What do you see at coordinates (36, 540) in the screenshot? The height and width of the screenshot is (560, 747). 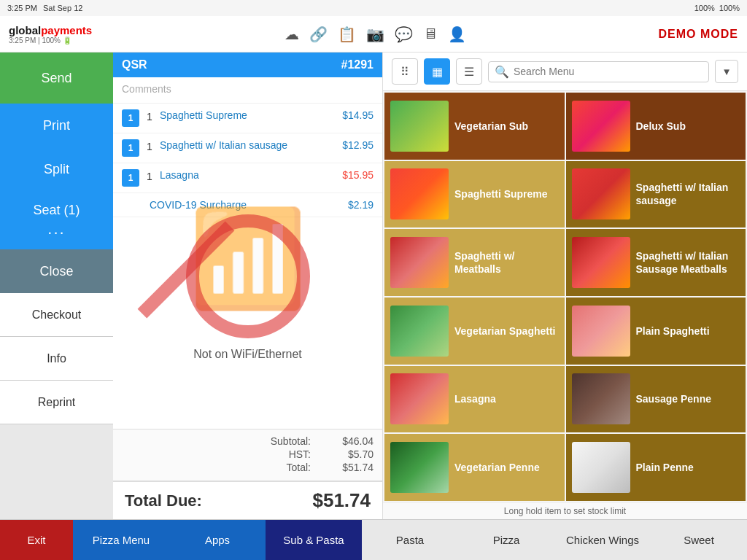 I see `tab-exit: Exit` at bounding box center [36, 540].